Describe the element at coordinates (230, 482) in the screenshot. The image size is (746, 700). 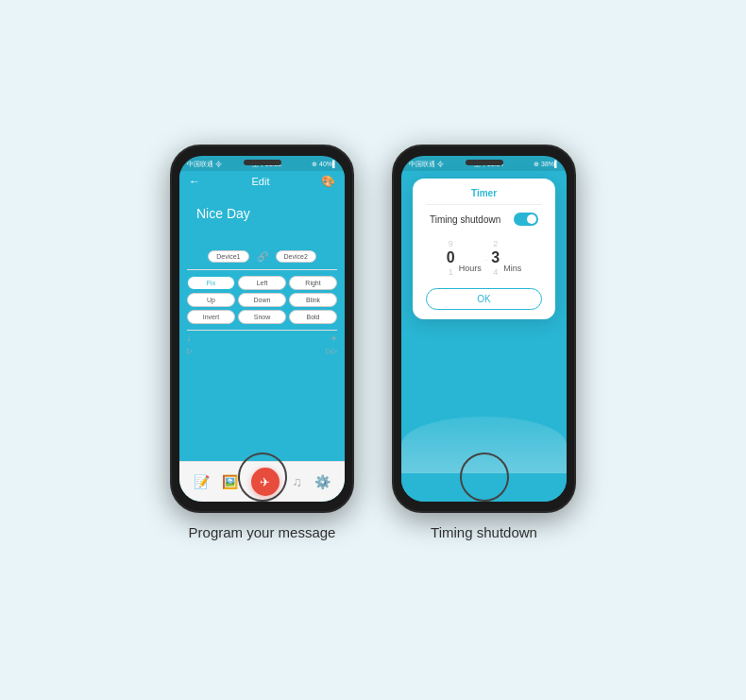
I see `image-icon: 🖼️` at that location.